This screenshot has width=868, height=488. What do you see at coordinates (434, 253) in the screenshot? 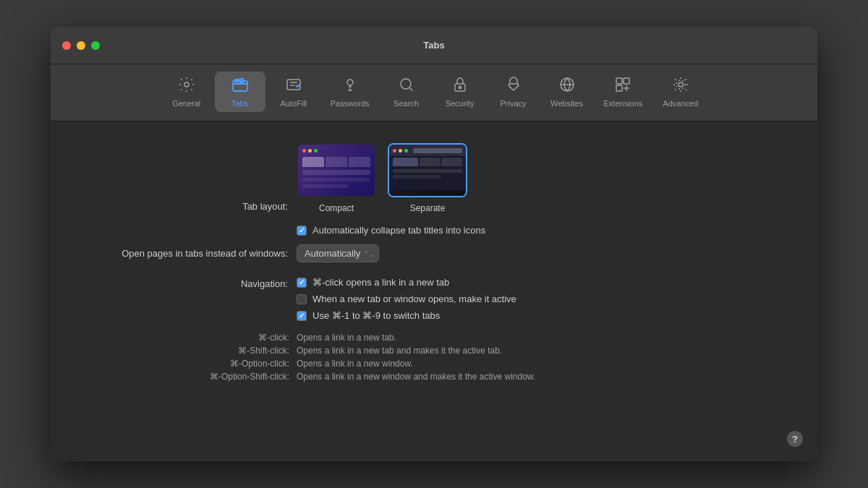
I see `open-pages-row: Open pages in tabs instead of windows: N…` at bounding box center [434, 253].